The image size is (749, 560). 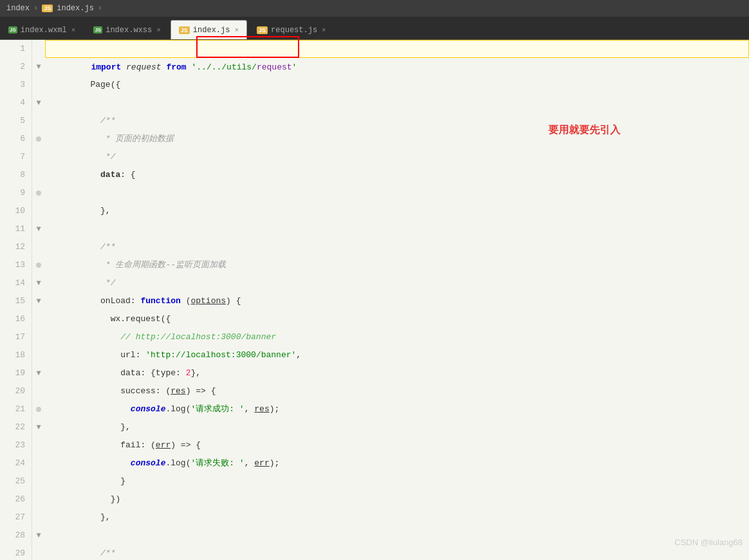 I want to click on code-line-4: /**, so click(x=397, y=103).